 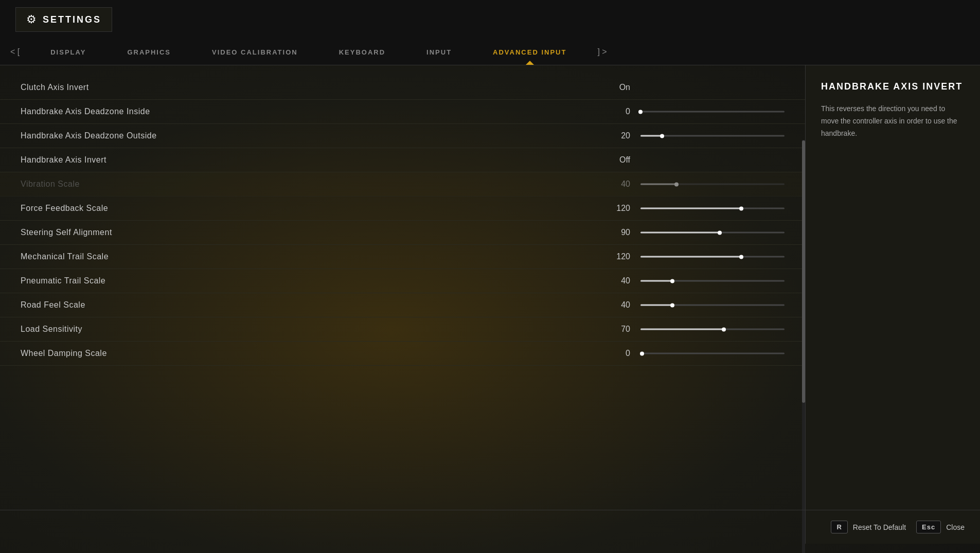 What do you see at coordinates (402, 354) in the screenshot?
I see `setting-row: Wheel Damping Scale0` at bounding box center [402, 354].